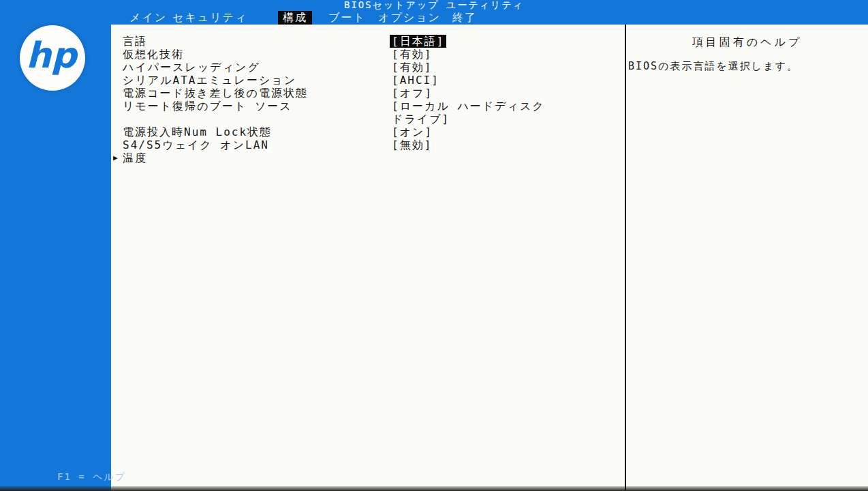 This screenshot has height=491, width=868. What do you see at coordinates (149, 18) in the screenshot?
I see `tab-main: メイン` at bounding box center [149, 18].